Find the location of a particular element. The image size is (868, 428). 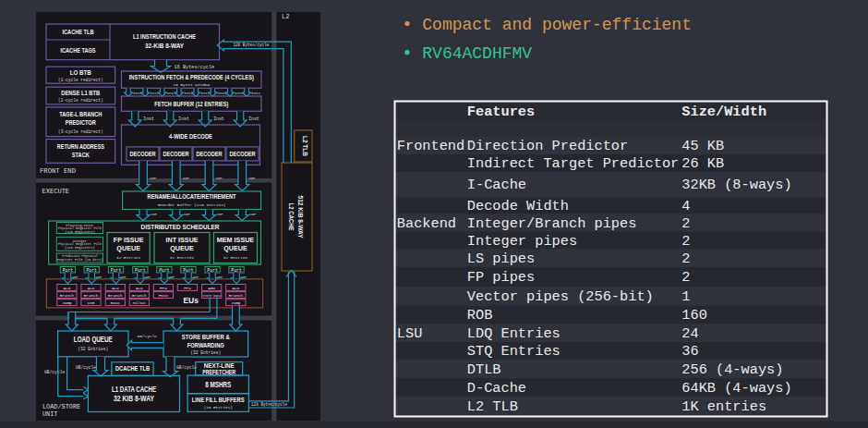

svg-text: CSR is located at coordinates (91, 303).